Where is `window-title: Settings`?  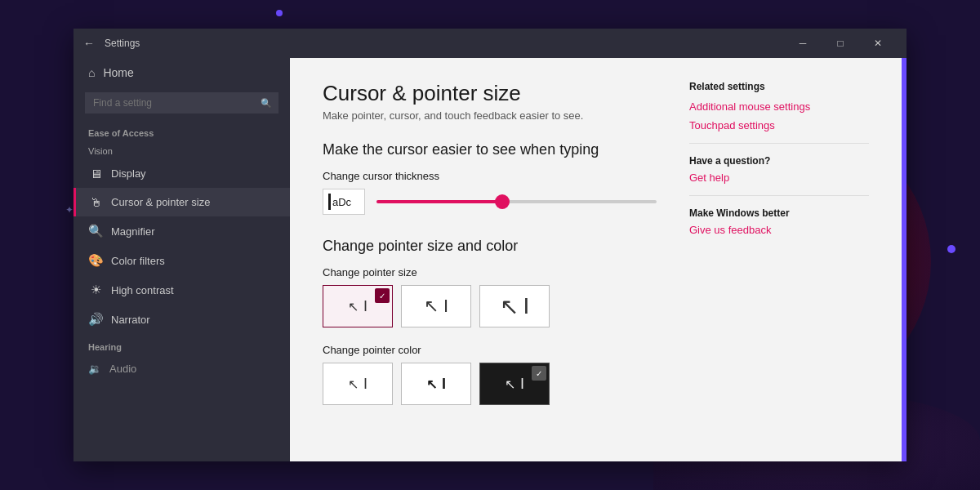 window-title: Settings is located at coordinates (444, 43).